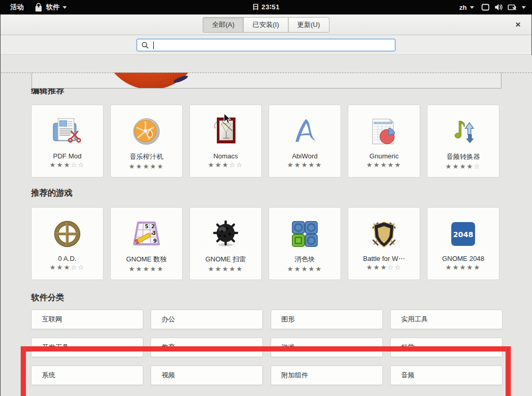 This screenshot has width=532, height=396. What do you see at coordinates (266, 7) in the screenshot?
I see `top-bar: 活动 软件 日 23∶51 zh` at bounding box center [266, 7].